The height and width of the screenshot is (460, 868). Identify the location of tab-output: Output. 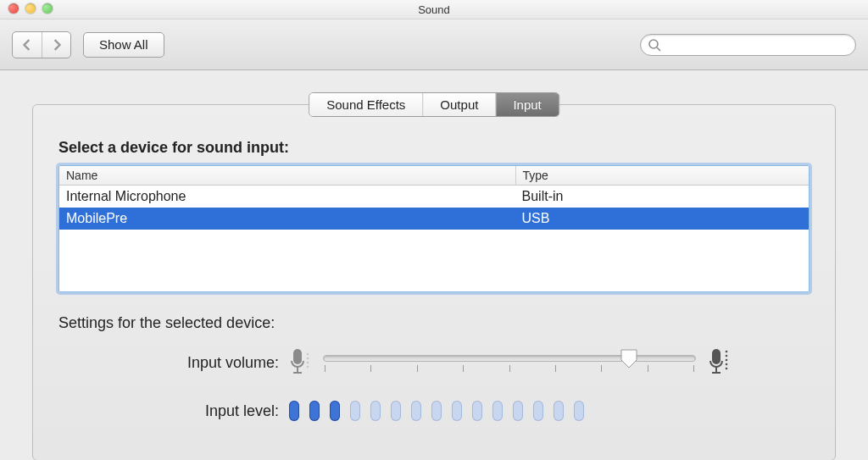
(459, 105).